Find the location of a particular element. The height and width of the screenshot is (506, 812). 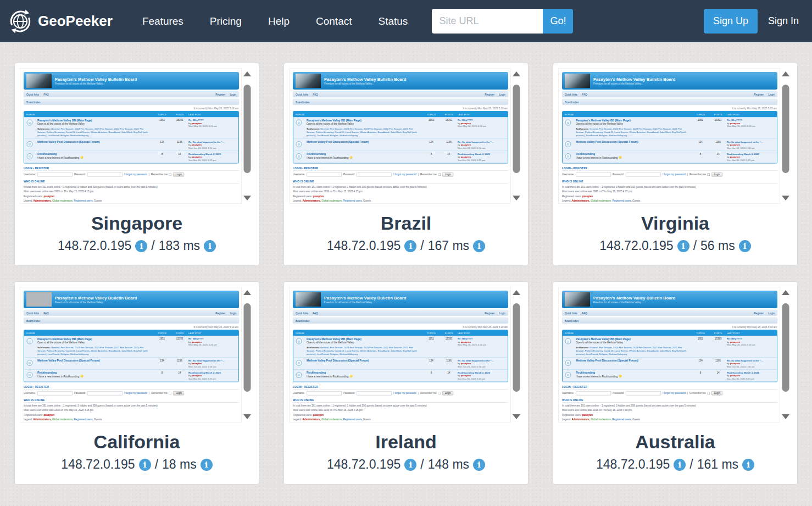

col-topics: TOPICS is located at coordinates (162, 333).